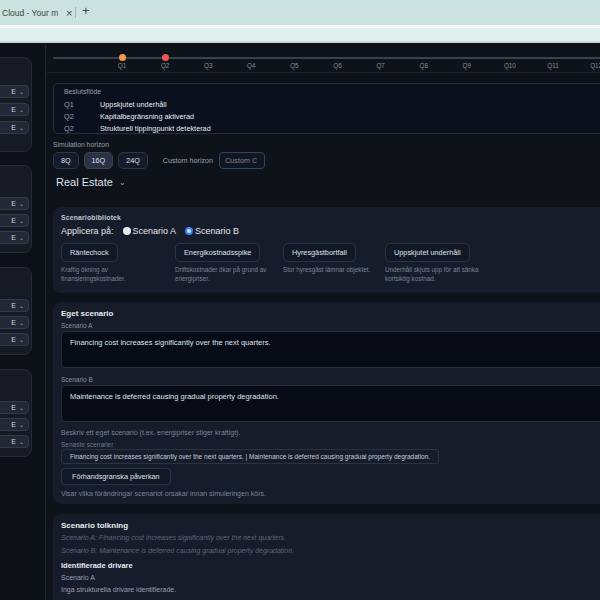 Image resolution: width=600 pixels, height=600 pixels. I want to click on library-scenario-description: Driftskostnader ökar på grund av energip…, so click(224, 274).